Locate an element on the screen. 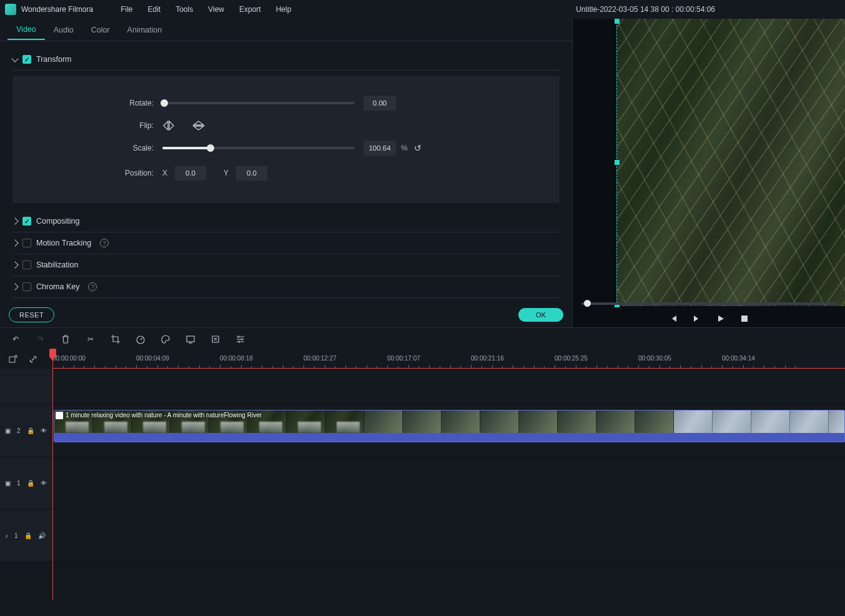 Image resolution: width=845 pixels, height=616 pixels. caret-stabilization is located at coordinates (15, 265).